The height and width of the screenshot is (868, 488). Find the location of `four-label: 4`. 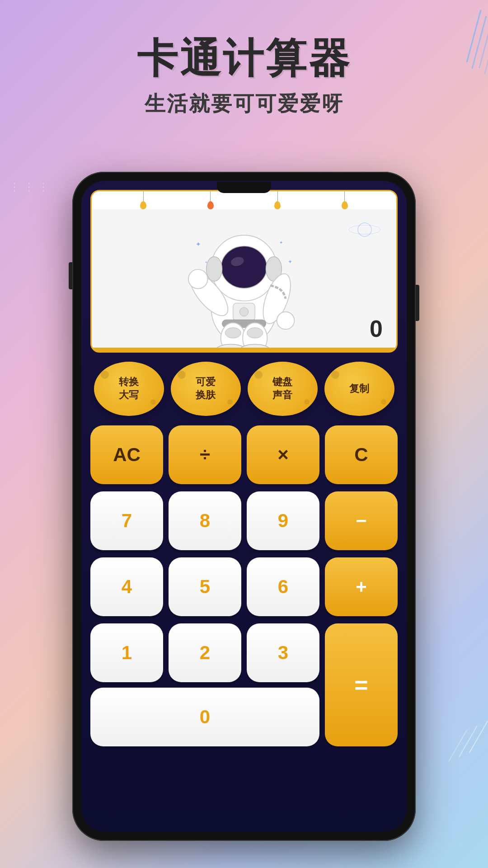

four-label: 4 is located at coordinates (127, 587).